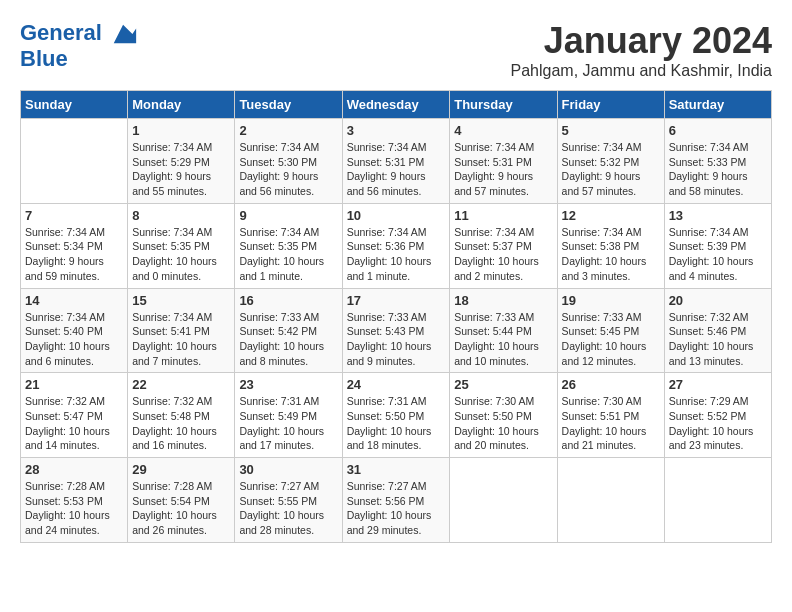 The height and width of the screenshot is (612, 792). I want to click on calendar-cell: 2Sunrise: 7:34 AMSunset: 5:30 PMDaylight…, so click(288, 162).